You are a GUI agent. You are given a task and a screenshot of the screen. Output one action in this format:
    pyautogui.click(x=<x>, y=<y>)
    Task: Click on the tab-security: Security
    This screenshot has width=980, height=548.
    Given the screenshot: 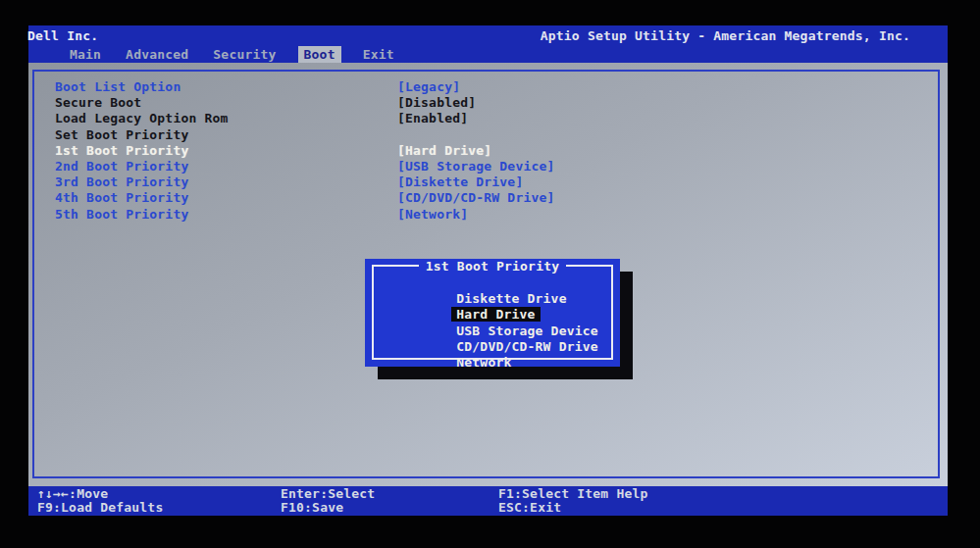 What is the action you would take?
    pyautogui.click(x=244, y=55)
    